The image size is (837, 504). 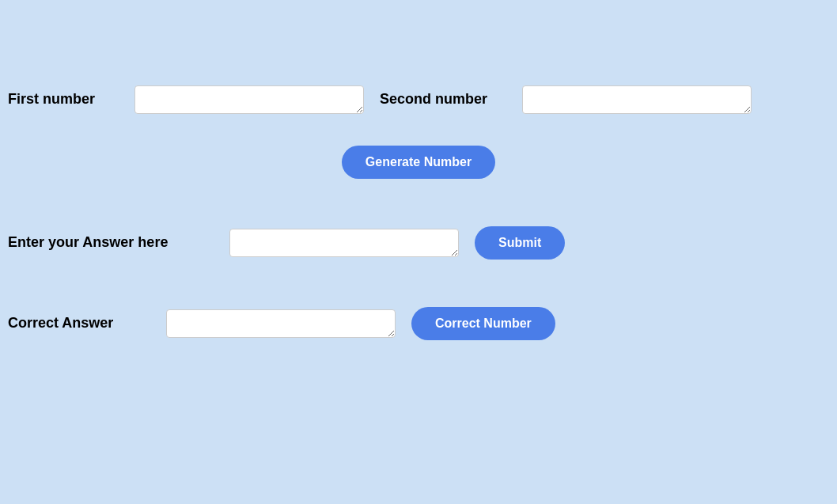 I want to click on enter-answer-label: Enter your Answer here, so click(x=119, y=242).